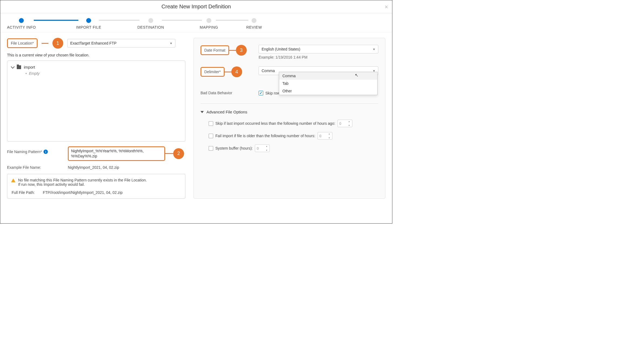 The width and height of the screenshot is (641, 364). What do you see at coordinates (289, 118) in the screenshot?
I see `right-panel: Date Format 3 English (United States) ▼ …` at bounding box center [289, 118].